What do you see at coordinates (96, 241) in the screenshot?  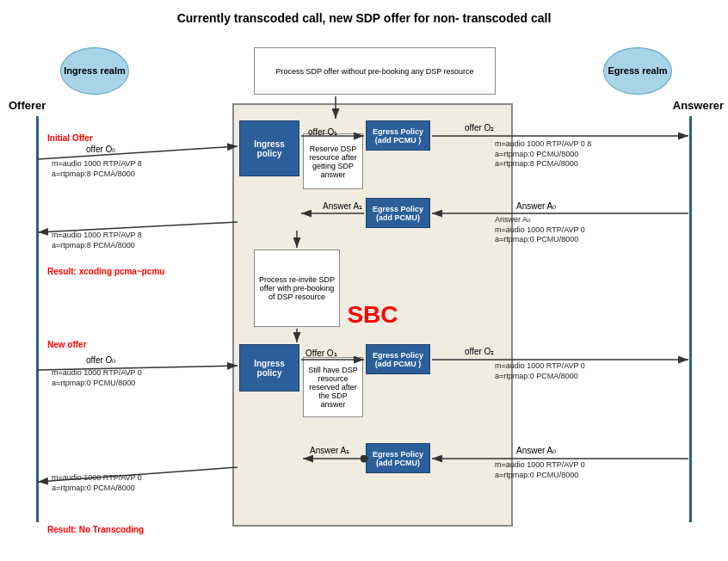 I see `sdp-answer-left: m=audio 1000 RTP/AVP 8 a=rtpmap:8 PCMA/8…` at bounding box center [96, 241].